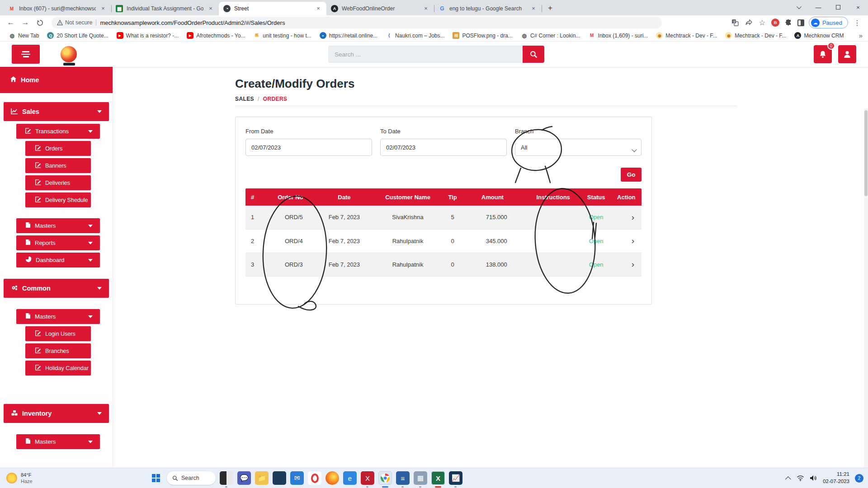 This screenshot has height=488, width=868. What do you see at coordinates (443, 147) in the screenshot?
I see `to-date-input` at bounding box center [443, 147].